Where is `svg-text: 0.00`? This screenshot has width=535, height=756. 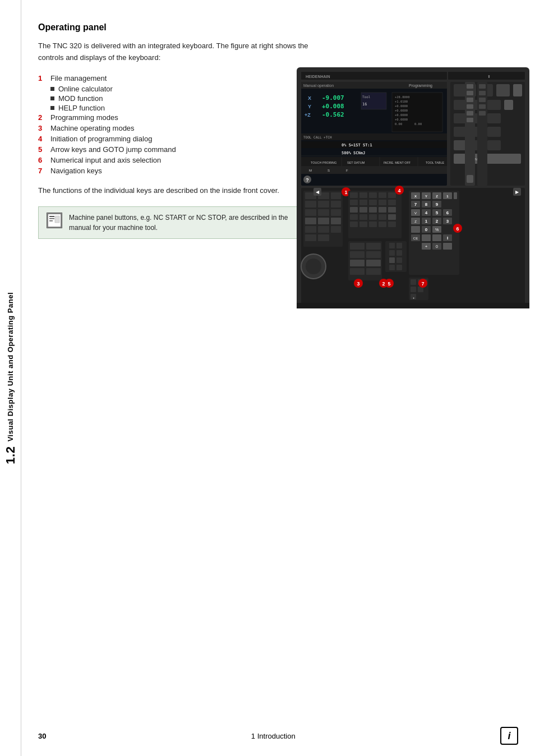 svg-text: 0.00 is located at coordinates (418, 124).